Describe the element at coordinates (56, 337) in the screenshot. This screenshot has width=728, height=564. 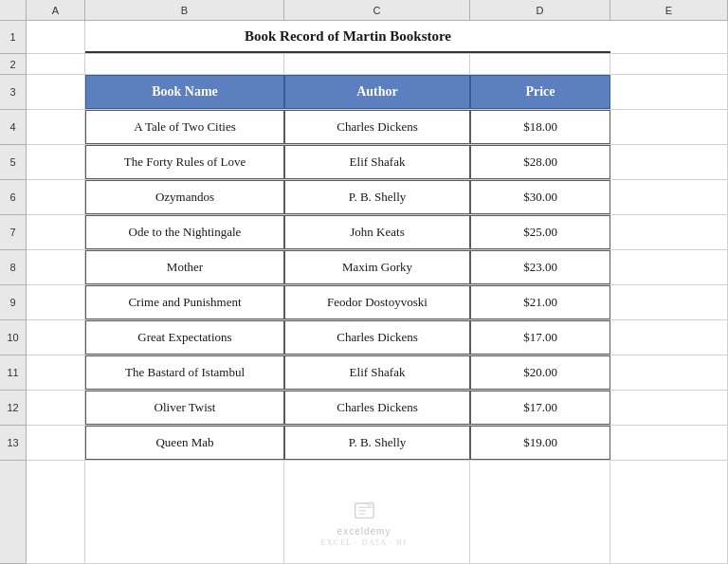
I see `cell-a10` at that location.